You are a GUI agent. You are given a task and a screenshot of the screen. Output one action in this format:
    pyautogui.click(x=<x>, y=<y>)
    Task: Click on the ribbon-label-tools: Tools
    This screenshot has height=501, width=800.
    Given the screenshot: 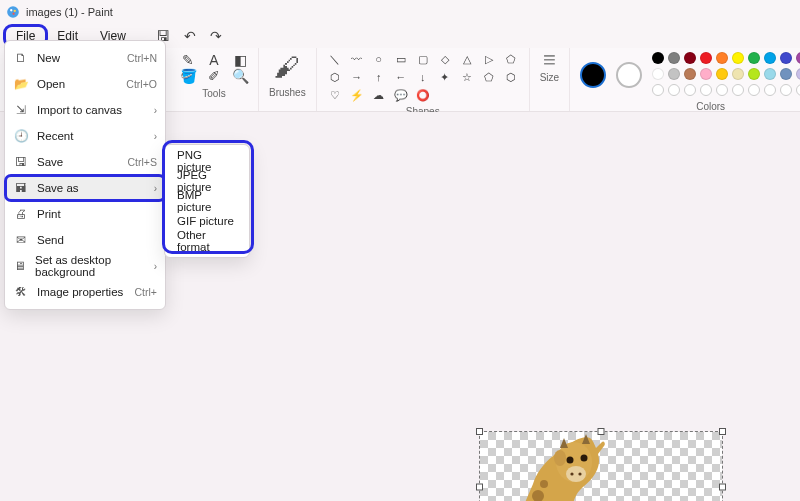 What is the action you would take?
    pyautogui.click(x=214, y=94)
    